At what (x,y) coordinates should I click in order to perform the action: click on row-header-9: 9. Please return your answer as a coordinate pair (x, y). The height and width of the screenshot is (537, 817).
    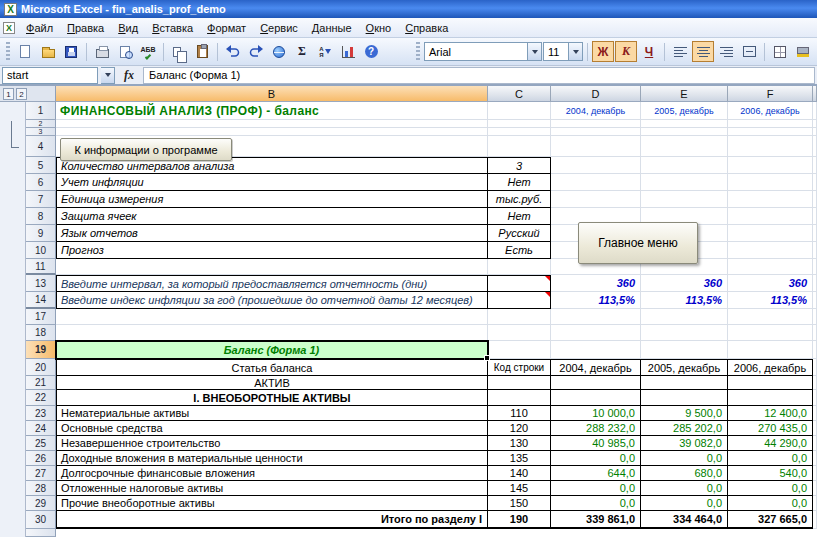
    Looking at the image, I should click on (41, 234).